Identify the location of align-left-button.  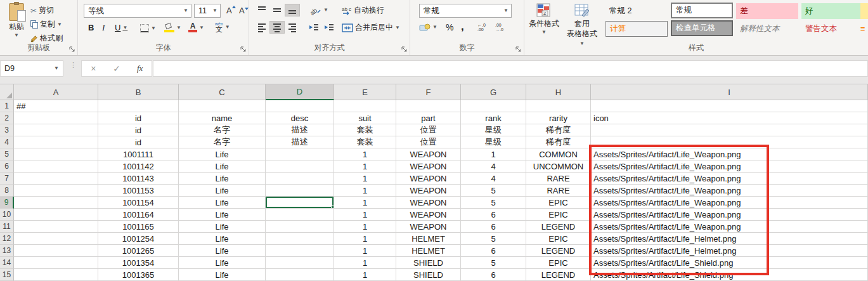
(262, 27).